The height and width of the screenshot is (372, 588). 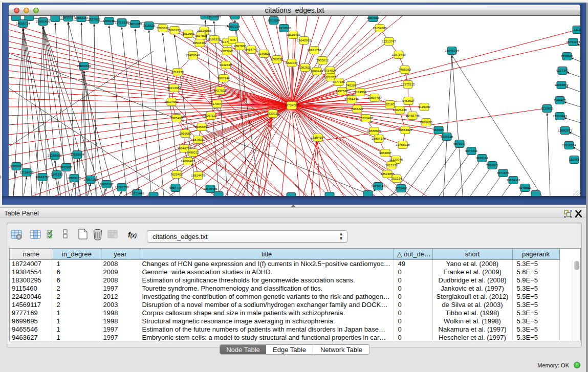 What do you see at coordinates (447, 136) in the screenshot?
I see `svg-text: 8938918` at bounding box center [447, 136].